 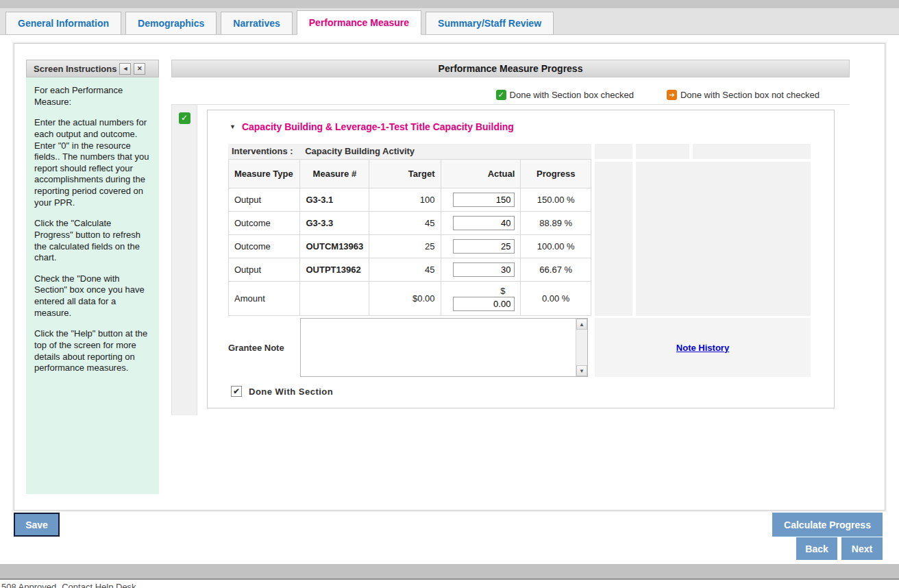 What do you see at coordinates (556, 299) in the screenshot?
I see `progress-cell: 0.00 %` at bounding box center [556, 299].